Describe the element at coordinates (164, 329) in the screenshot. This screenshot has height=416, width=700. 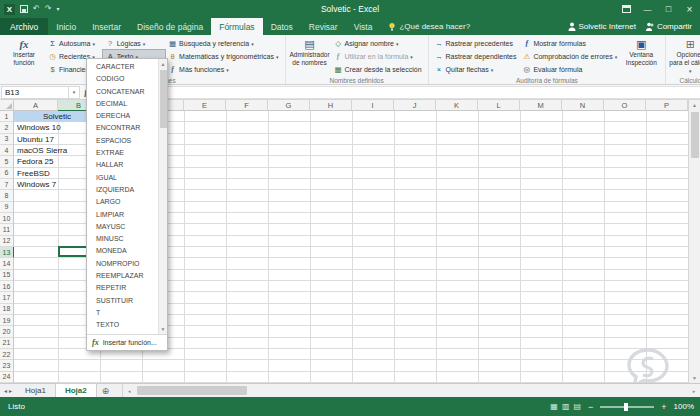
I see `menu-scroll-down-icon` at that location.